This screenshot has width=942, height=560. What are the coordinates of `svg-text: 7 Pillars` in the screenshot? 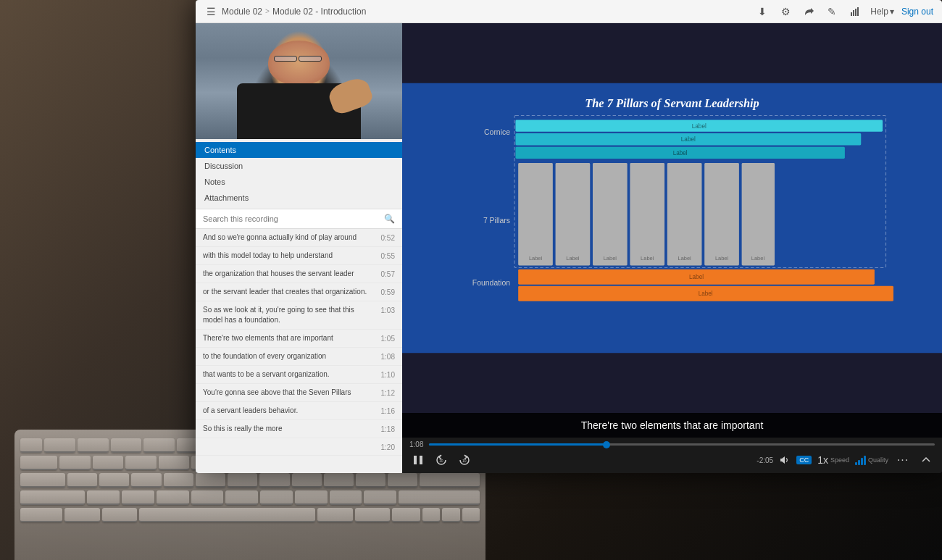 It's located at (497, 220).